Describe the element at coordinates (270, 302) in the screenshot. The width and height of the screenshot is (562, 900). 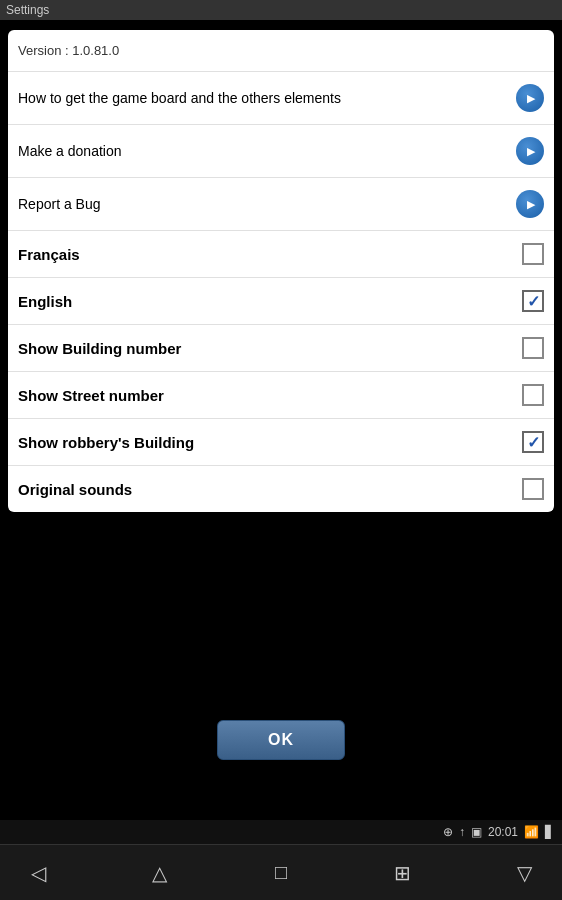
I see `settings-label-english: English` at that location.